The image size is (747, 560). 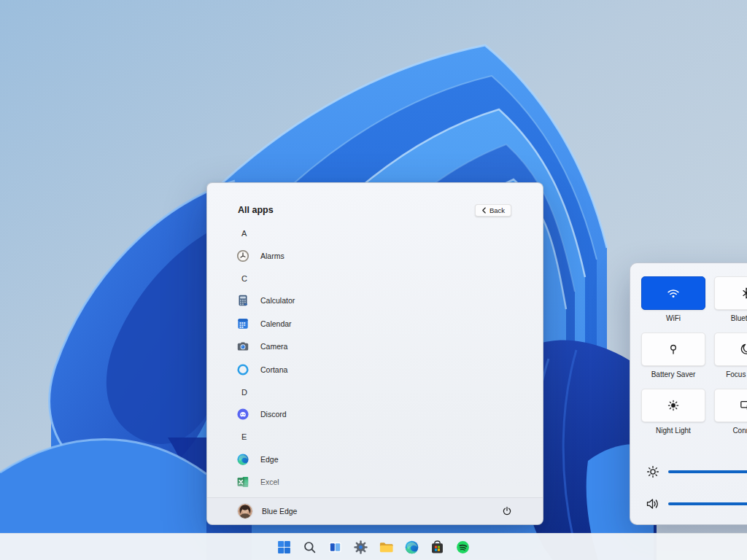 What do you see at coordinates (336, 547) in the screenshot?
I see `task-view-icon` at bounding box center [336, 547].